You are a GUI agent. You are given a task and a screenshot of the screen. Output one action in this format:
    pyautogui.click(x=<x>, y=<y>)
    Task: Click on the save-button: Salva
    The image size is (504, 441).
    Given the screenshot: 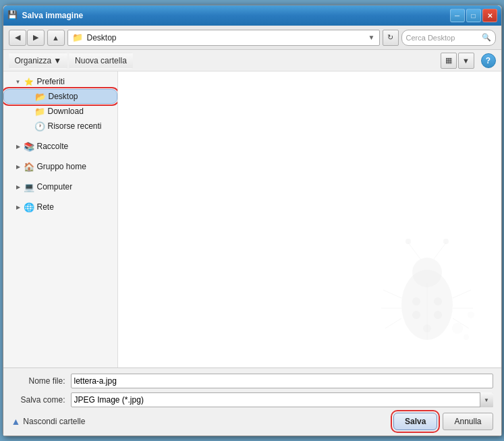 What is the action you would take?
    pyautogui.click(x=416, y=421)
    